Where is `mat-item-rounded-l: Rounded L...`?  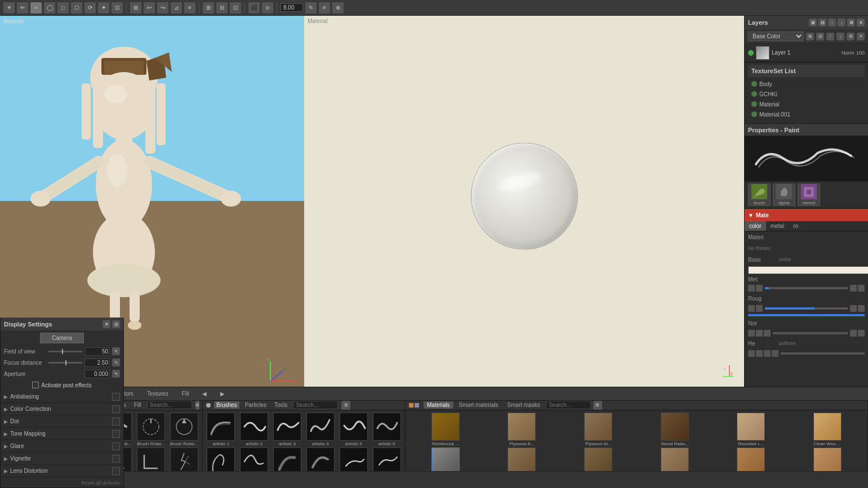 mat-item-rounded-l: Rounded L... is located at coordinates (751, 429).